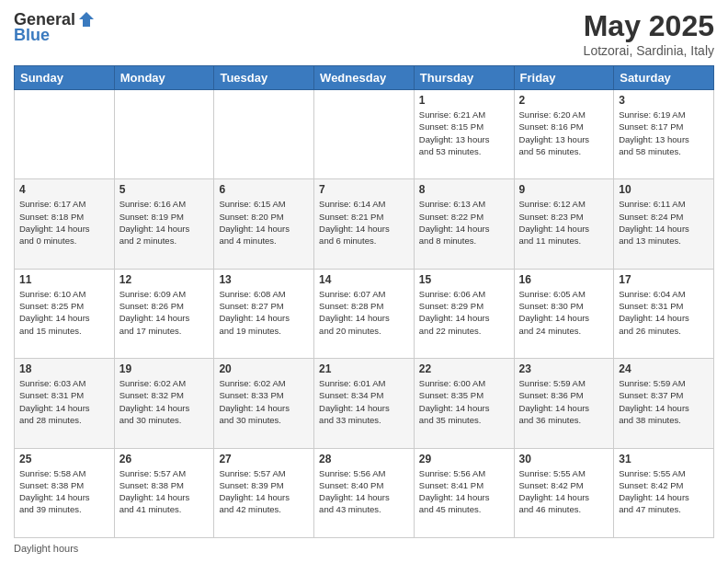 Image resolution: width=728 pixels, height=563 pixels. Describe the element at coordinates (564, 223) in the screenshot. I see `day-info: Sunrise: 6:12 AM Sunset: 8:23 PM Dayligh…` at that location.